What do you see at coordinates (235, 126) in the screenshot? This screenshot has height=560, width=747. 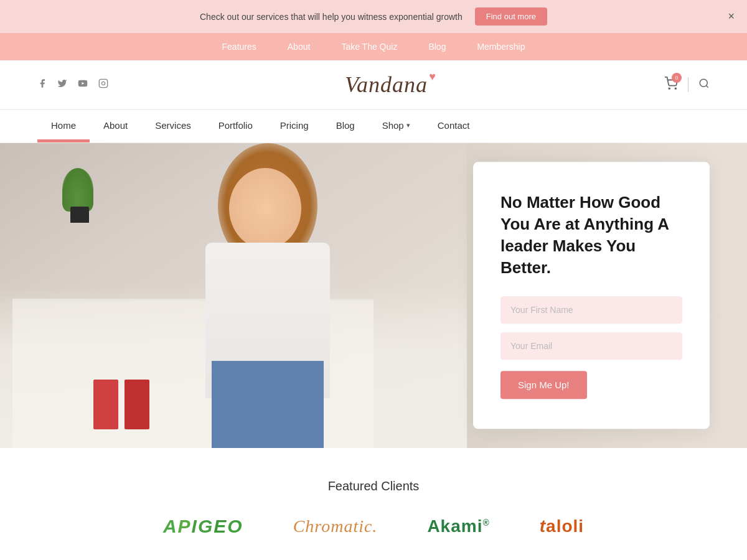 I see `nav-portfolio: Portfolio` at bounding box center [235, 126].